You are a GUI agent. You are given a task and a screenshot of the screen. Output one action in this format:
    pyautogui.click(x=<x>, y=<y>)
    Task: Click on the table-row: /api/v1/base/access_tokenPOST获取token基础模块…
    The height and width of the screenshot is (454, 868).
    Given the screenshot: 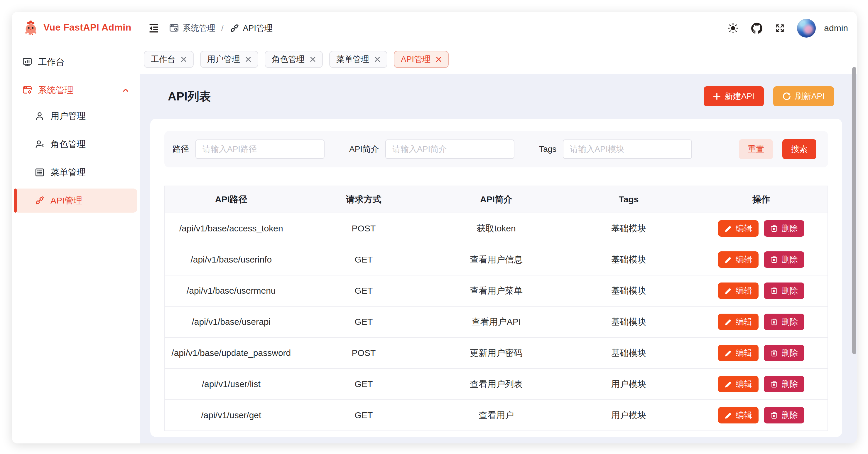 What is the action you would take?
    pyautogui.click(x=496, y=229)
    